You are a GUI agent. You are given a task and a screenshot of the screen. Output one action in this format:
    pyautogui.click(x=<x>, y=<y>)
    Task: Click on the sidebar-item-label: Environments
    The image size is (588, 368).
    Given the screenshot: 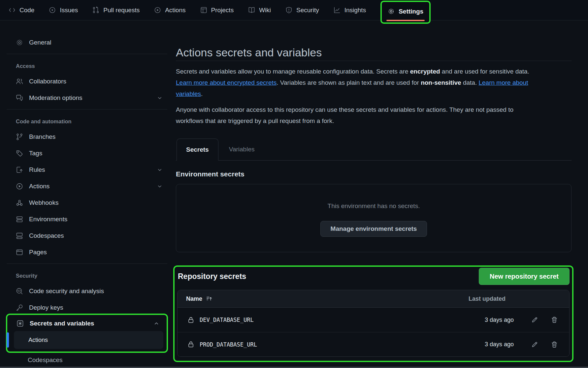 What is the action you would take?
    pyautogui.click(x=48, y=219)
    